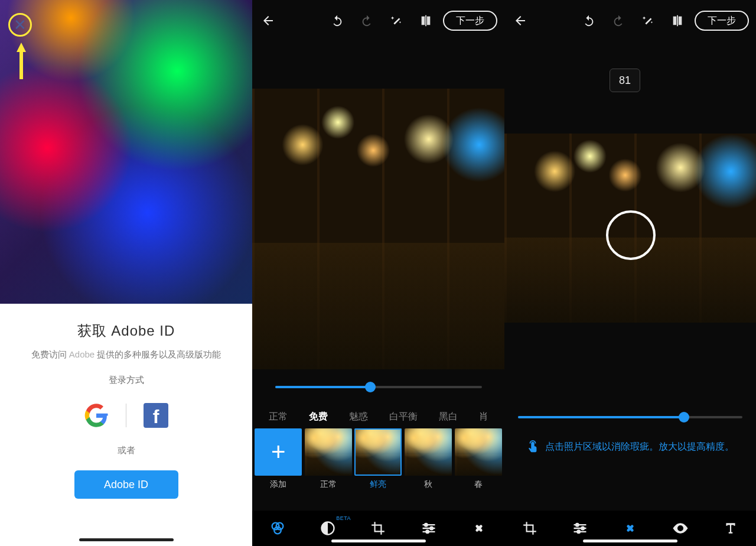  Describe the element at coordinates (478, 485) in the screenshot. I see `filter-label: 春` at that location.